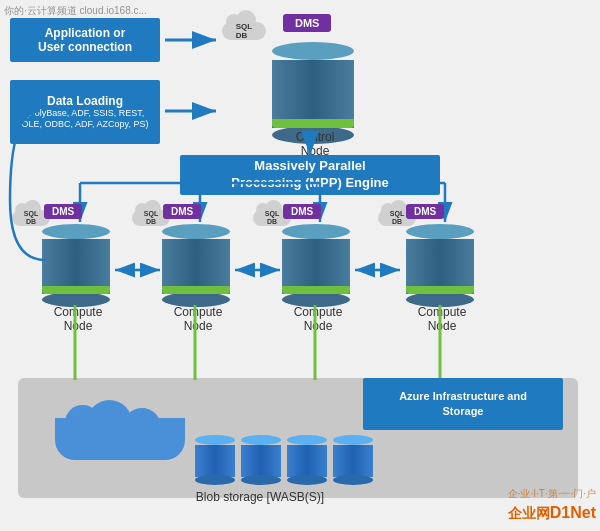 The width and height of the screenshot is (600, 531). Describe the element at coordinates (85, 40) in the screenshot. I see `app-box-label: Application or User connection` at that location.